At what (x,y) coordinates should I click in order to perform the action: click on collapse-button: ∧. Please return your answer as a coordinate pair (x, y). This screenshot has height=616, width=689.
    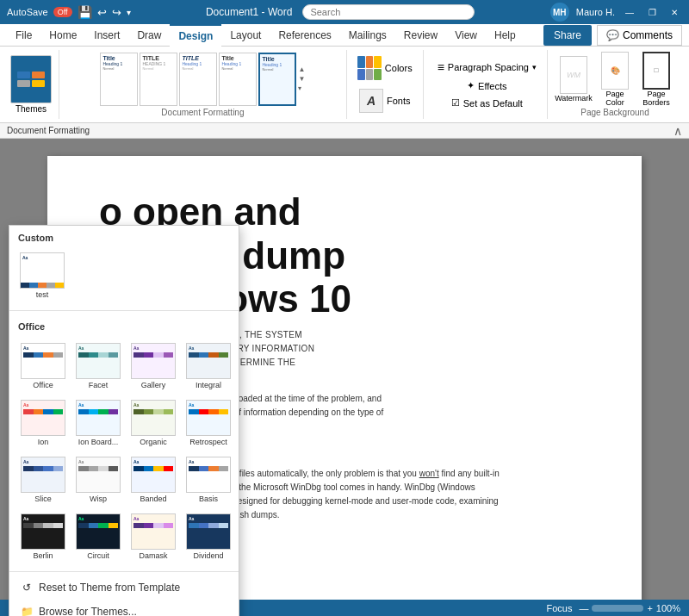
    Looking at the image, I should click on (678, 131).